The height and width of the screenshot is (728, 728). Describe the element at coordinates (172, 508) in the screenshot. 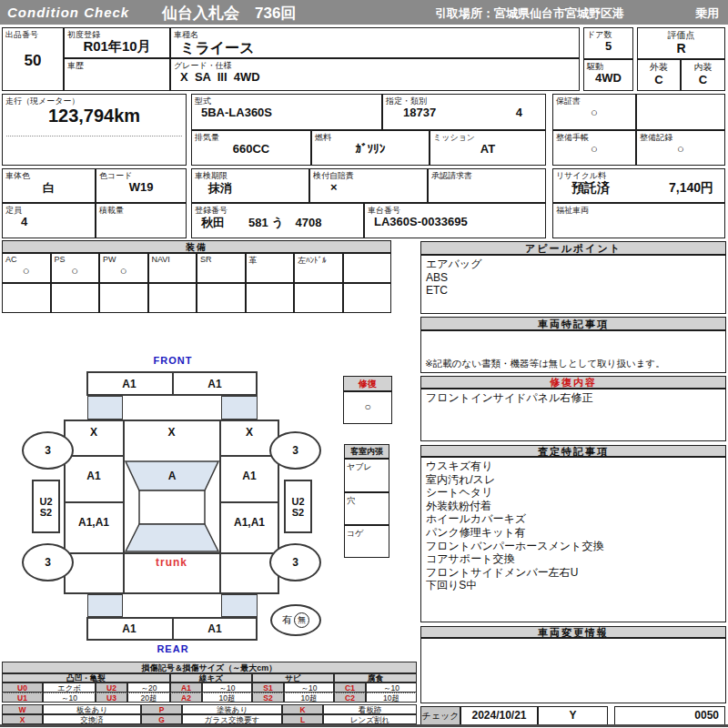

I see `roof-shape` at that location.